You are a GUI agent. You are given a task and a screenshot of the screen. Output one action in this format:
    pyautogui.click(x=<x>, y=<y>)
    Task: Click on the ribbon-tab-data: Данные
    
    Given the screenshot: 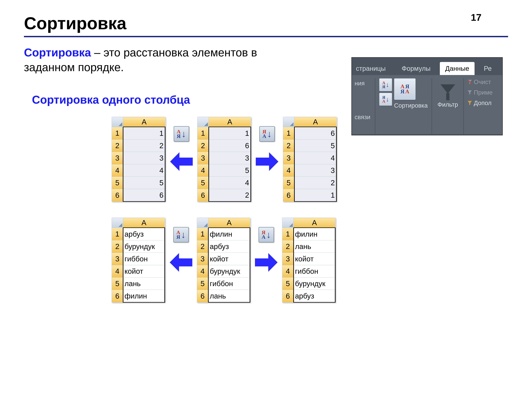 What is the action you would take?
    pyautogui.click(x=457, y=69)
    